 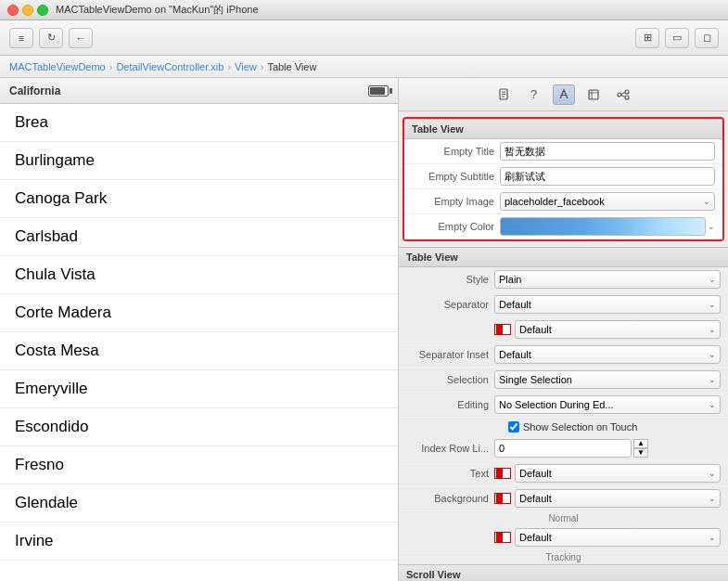 I want to click on breadcrumb-xib: DetailViewController.xib, so click(x=170, y=67).